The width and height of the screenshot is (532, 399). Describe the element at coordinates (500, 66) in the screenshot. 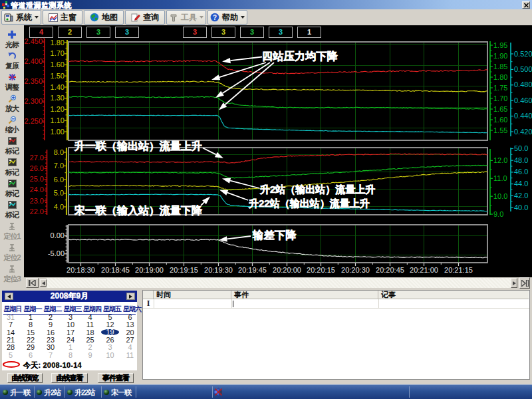

I see `svg-text: 1.85` at that location.